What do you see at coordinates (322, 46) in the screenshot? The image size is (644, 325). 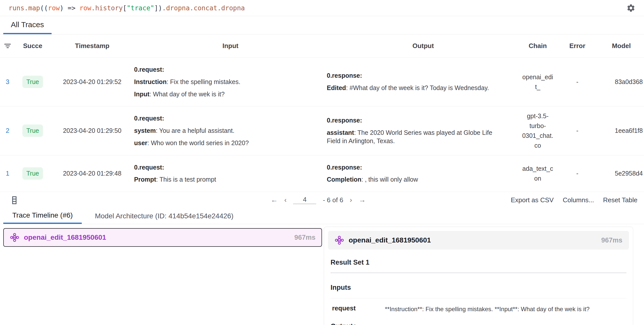 I see `table-header-row: Succe Timestamp Input Output Chain Error…` at bounding box center [322, 46].